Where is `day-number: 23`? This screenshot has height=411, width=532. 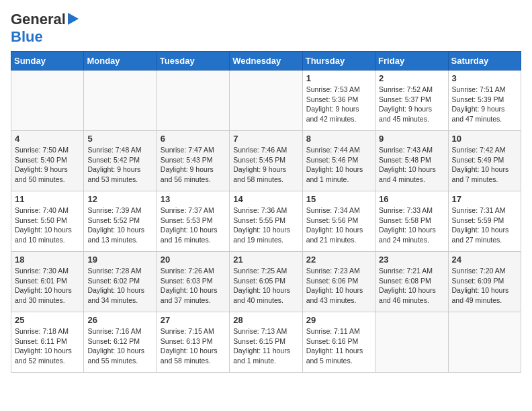 day-number: 23 is located at coordinates (411, 259).